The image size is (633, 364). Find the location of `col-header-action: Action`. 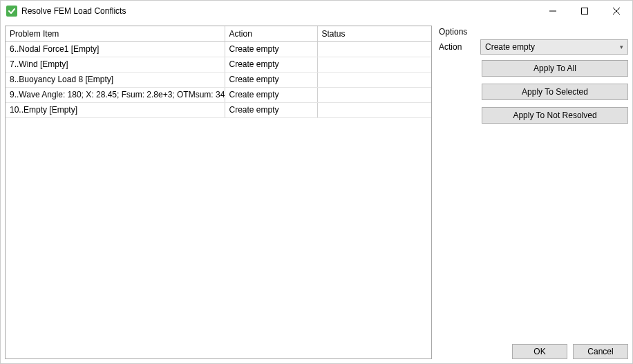

col-header-action: Action is located at coordinates (271, 34).